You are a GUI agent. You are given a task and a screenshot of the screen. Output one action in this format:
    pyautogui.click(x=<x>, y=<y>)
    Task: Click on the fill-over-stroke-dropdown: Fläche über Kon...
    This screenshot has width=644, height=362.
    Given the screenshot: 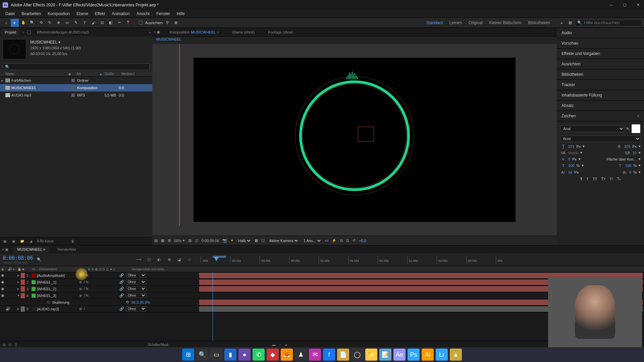 What is the action you would take?
    pyautogui.click(x=622, y=159)
    